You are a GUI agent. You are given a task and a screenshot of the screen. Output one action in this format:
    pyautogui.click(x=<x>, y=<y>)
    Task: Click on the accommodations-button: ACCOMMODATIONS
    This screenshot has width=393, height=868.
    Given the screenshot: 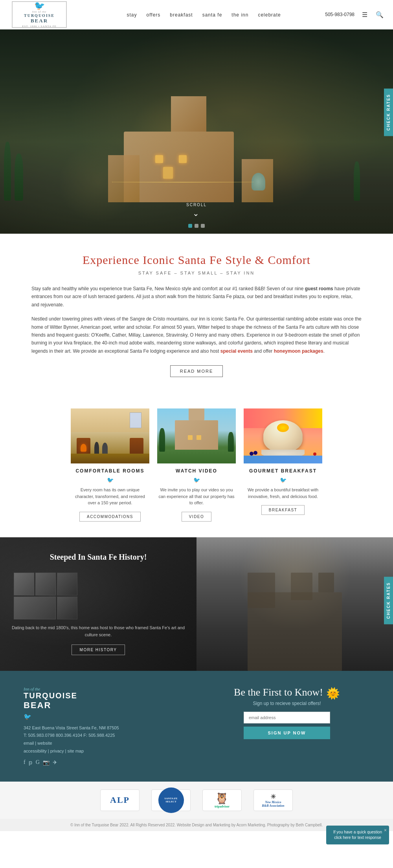 What is the action you would take?
    pyautogui.click(x=110, y=517)
    